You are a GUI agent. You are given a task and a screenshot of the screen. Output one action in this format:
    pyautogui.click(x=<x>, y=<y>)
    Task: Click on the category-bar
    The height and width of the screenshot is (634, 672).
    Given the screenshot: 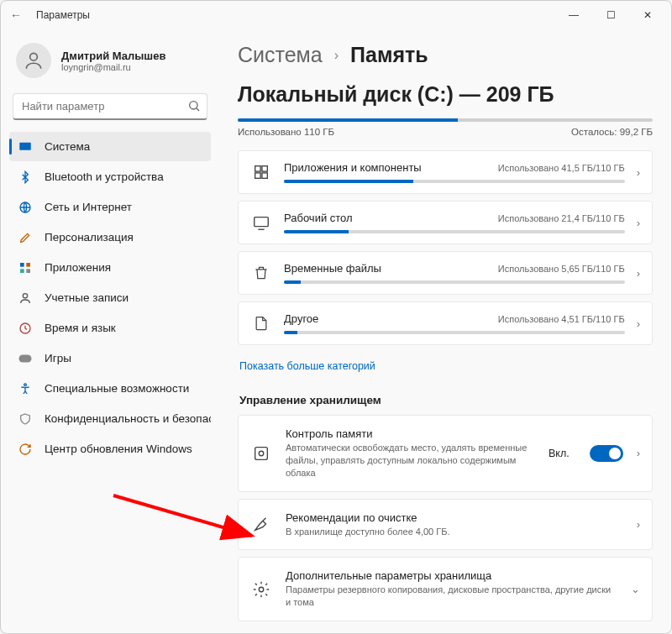 What is the action you would take?
    pyautogui.click(x=454, y=181)
    